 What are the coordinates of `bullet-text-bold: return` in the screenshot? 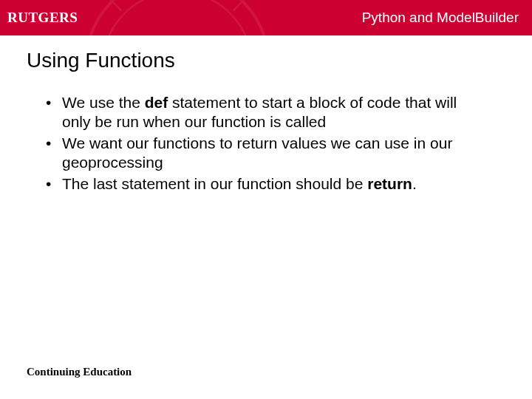 It's located at (390, 183).